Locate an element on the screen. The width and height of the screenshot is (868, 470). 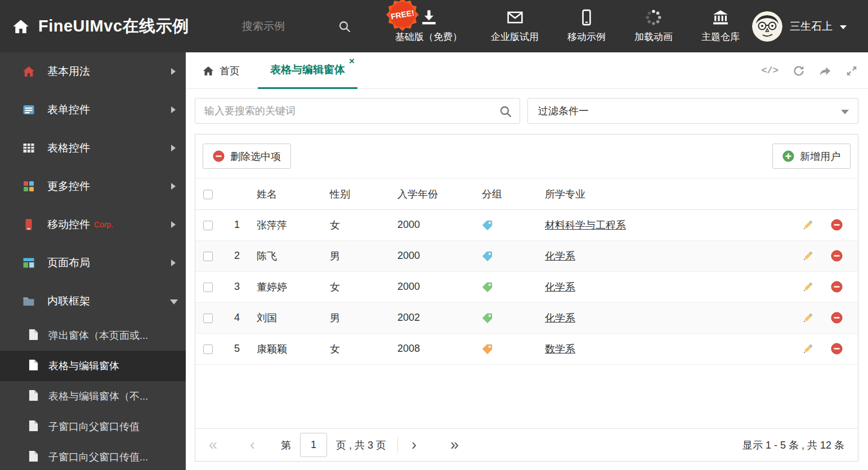
keyword-search-input is located at coordinates (357, 111).